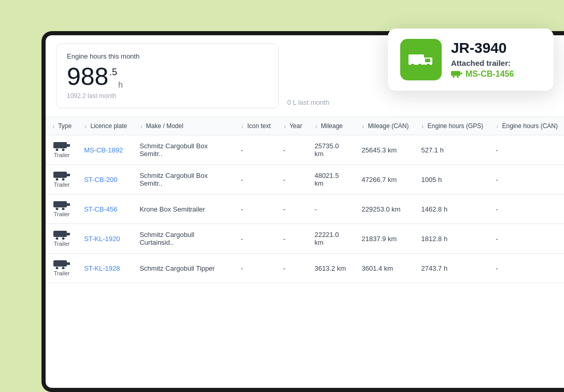  Describe the element at coordinates (305, 209) in the screenshot. I see `table-row: Trailer ST-CB-456Krone Box Semitrailer--…` at that location.